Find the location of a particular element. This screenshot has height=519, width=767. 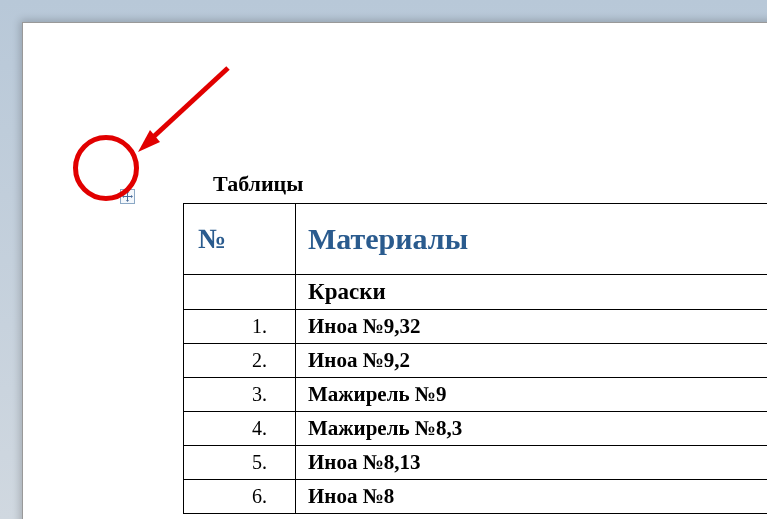

row-number: 1. is located at coordinates (240, 327).